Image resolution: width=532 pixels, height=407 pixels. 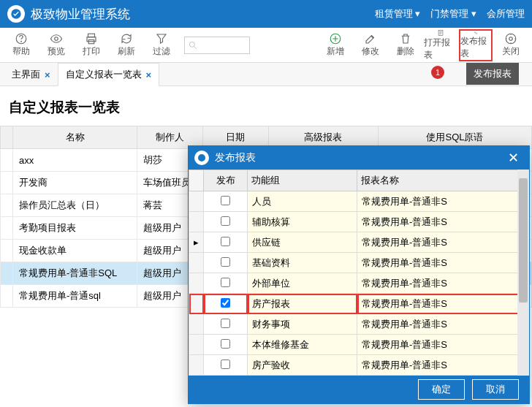 I want to click on delete-button: 删除, so click(x=406, y=45).